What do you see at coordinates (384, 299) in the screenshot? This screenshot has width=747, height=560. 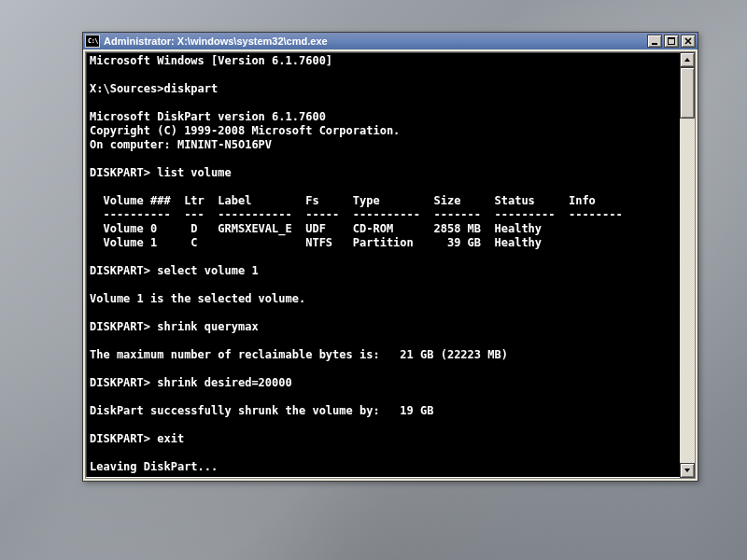 I see `term-line: Volume 1 is the selected volume.` at bounding box center [384, 299].